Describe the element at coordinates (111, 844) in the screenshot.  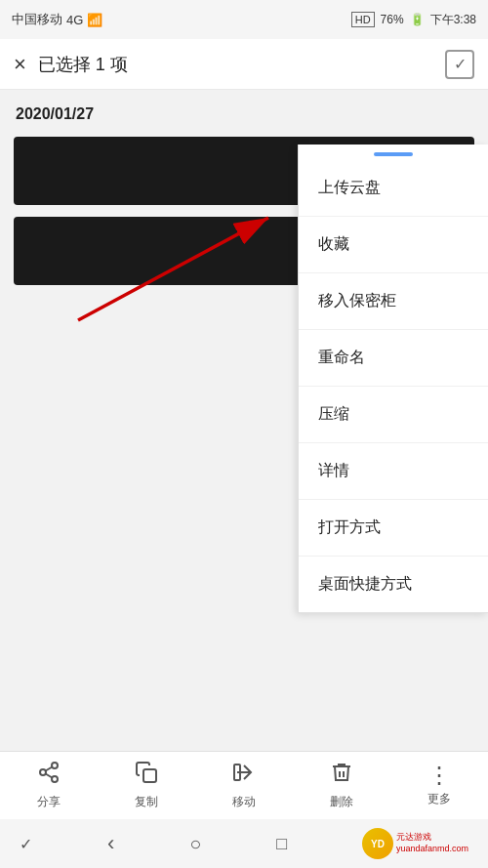
I see `back-button: ‹` at that location.